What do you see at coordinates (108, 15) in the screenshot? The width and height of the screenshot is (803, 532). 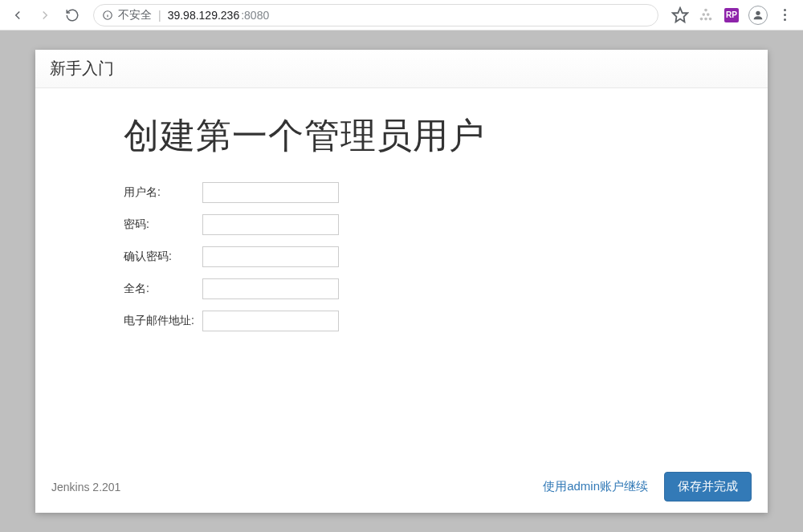 I see `site-info-icon` at bounding box center [108, 15].